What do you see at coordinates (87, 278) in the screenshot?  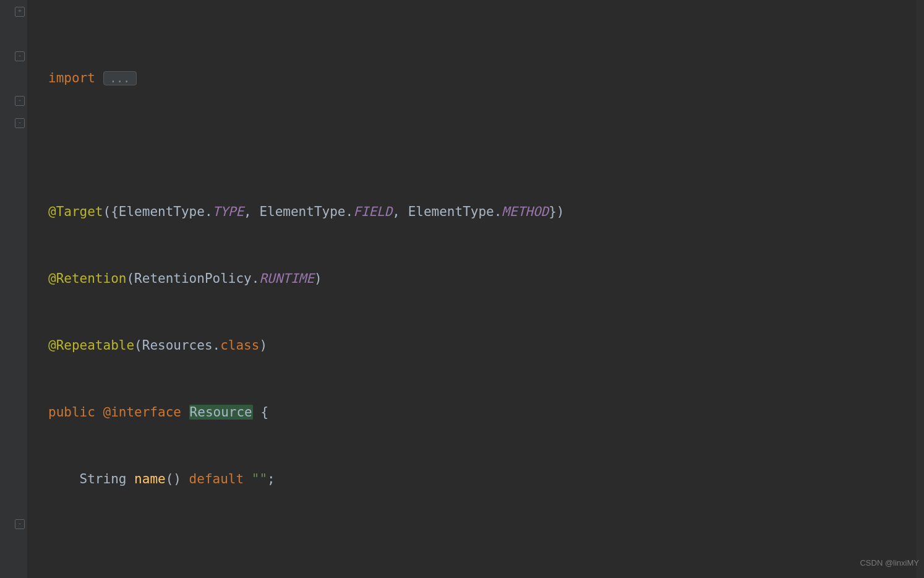 I see `annotation-retention: @Retention` at bounding box center [87, 278].